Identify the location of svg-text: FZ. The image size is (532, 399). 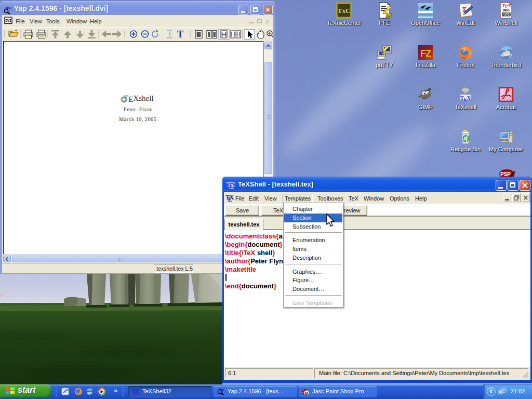
(426, 54).